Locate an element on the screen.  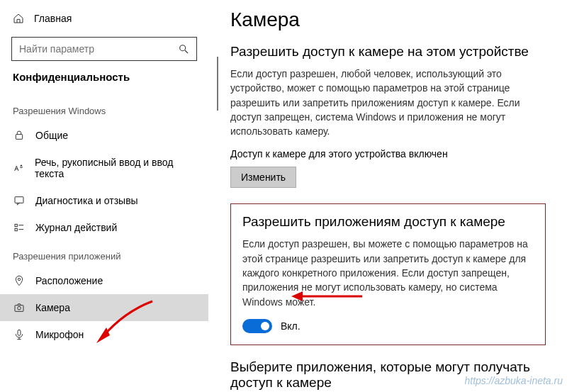
scroll-indicator is located at coordinates (218, 84).